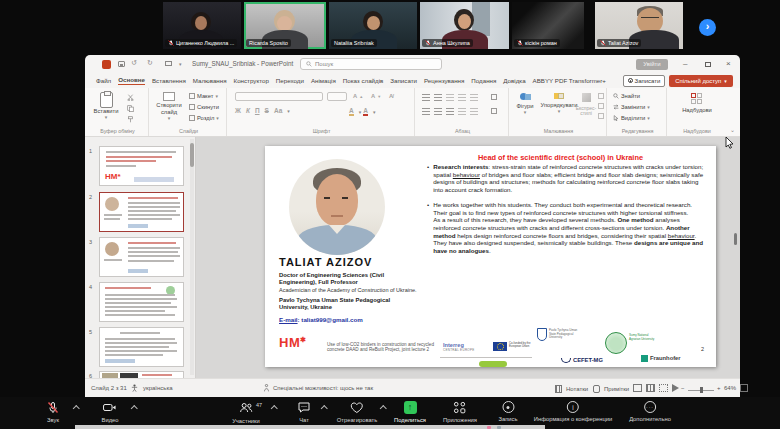 The width and height of the screenshot is (780, 429). Describe the element at coordinates (358, 96) in the screenshot. I see `grow-font-button: А▲` at that location.